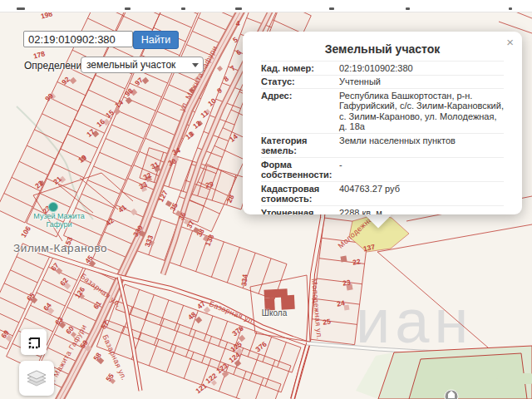 This screenshot has height=399, width=532. What do you see at coordinates (421, 81) in the screenshot?
I see `info-value: Учтенный` at bounding box center [421, 81].